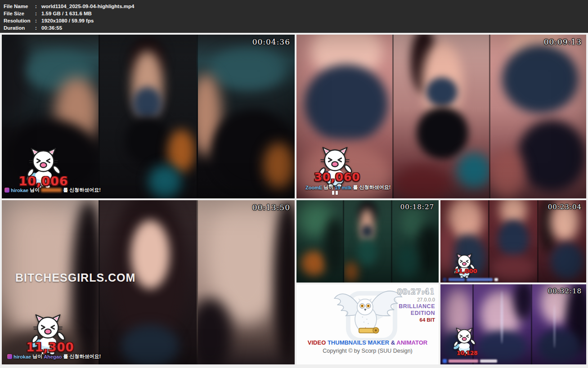 The image size is (588, 368). I want to click on thumbnail-cell-5: 00:23:04 11,000, so click(513, 241).